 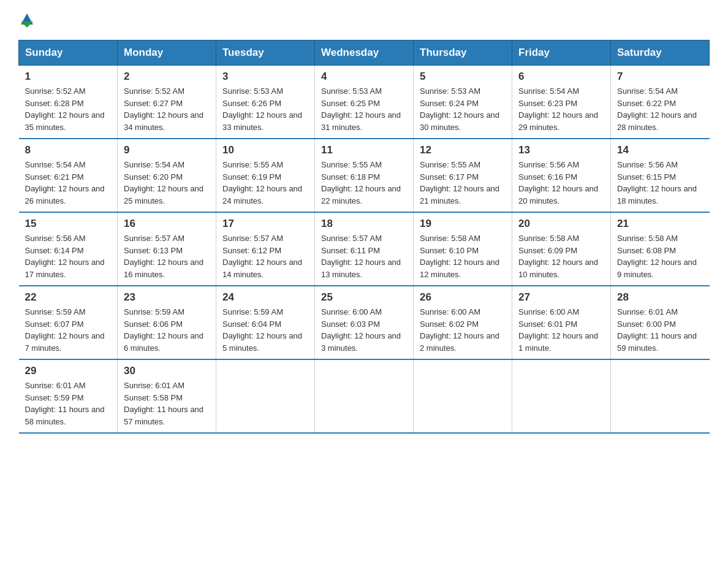 What do you see at coordinates (266, 323) in the screenshot?
I see `calendar-cell: 24 Sunrise: 5:59 AMSunset: 6:04 PMDaylig…` at bounding box center [266, 323].